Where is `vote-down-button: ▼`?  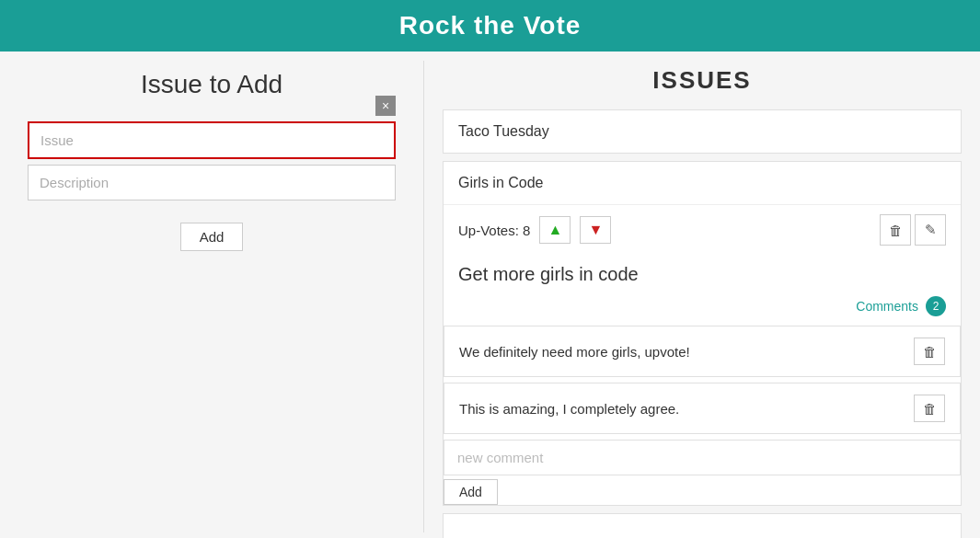 vote-down-button: ▼ is located at coordinates (595, 230).